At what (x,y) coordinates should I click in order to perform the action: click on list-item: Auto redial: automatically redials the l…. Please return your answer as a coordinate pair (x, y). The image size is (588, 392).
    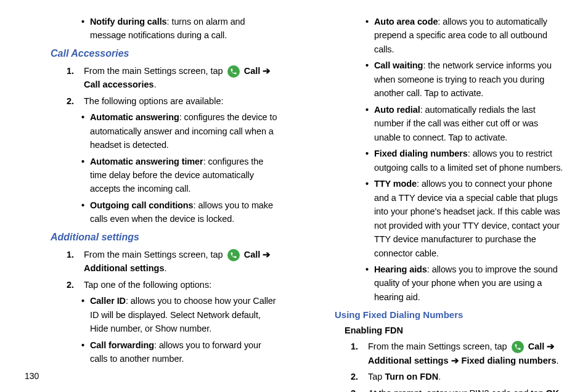
    Looking at the image, I should click on (465, 123).